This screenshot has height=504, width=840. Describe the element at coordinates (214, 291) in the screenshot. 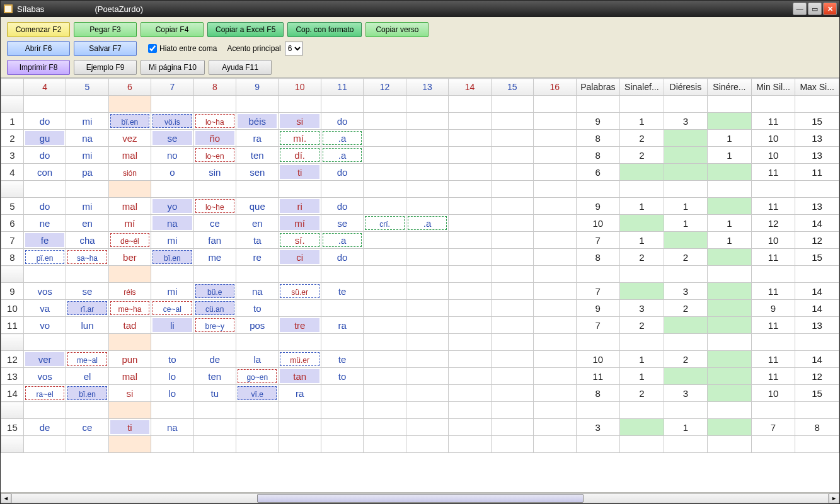

I see `syllable-cell: bü.e` at that location.